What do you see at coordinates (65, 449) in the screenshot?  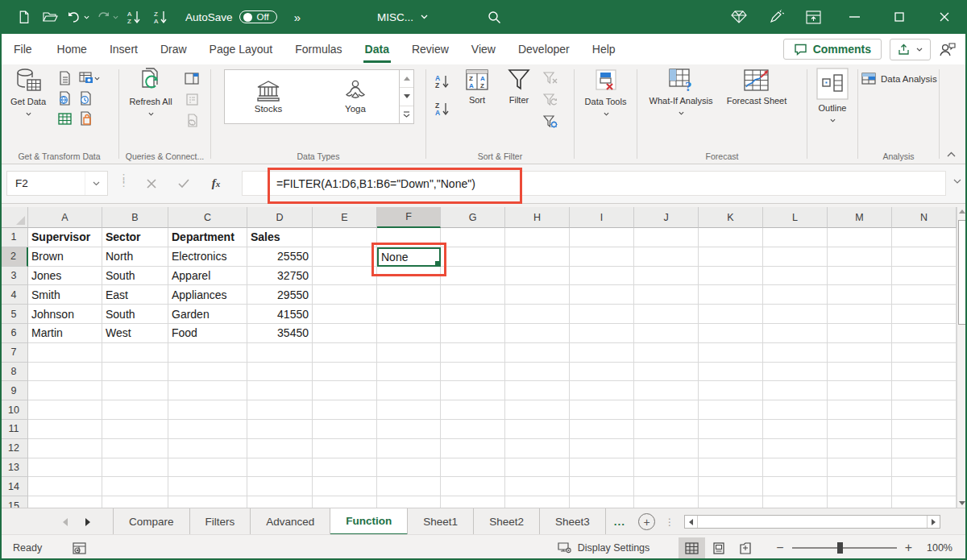 I see `cell-A12` at bounding box center [65, 449].